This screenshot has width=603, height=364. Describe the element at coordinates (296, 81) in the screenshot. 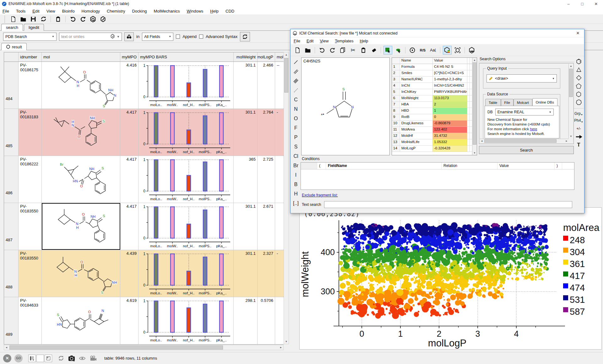

I see `triple-bond-icon` at that location.